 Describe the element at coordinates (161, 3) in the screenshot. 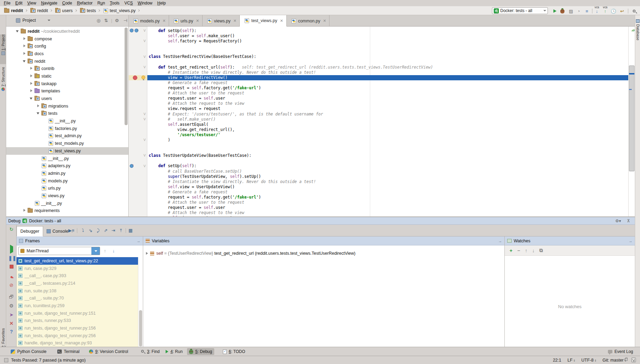

I see `menu-help: Help` at that location.